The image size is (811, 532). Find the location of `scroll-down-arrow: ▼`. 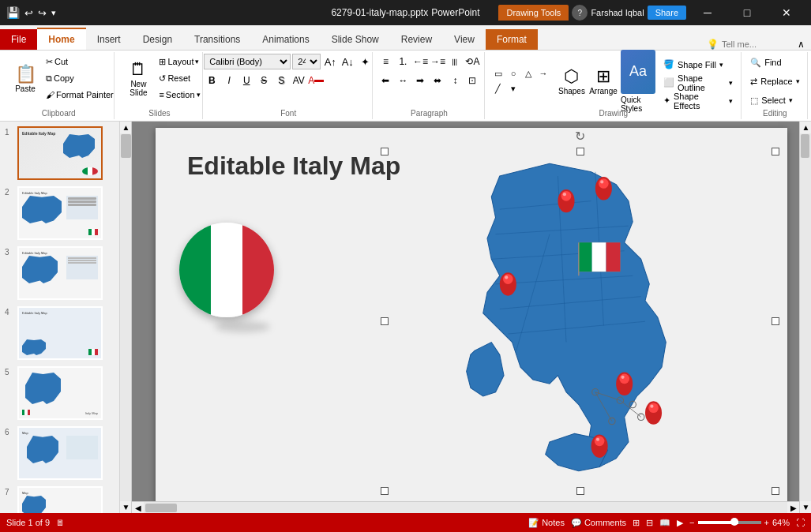

scroll-down-arrow: ▼ is located at coordinates (126, 507).